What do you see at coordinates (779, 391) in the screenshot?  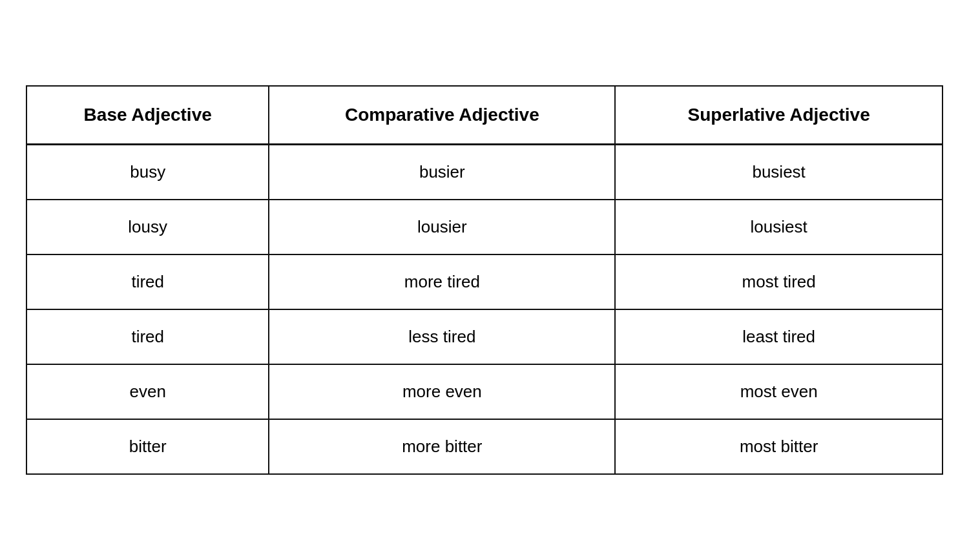 I see `cell-superlative-4: most even` at bounding box center [779, 391].